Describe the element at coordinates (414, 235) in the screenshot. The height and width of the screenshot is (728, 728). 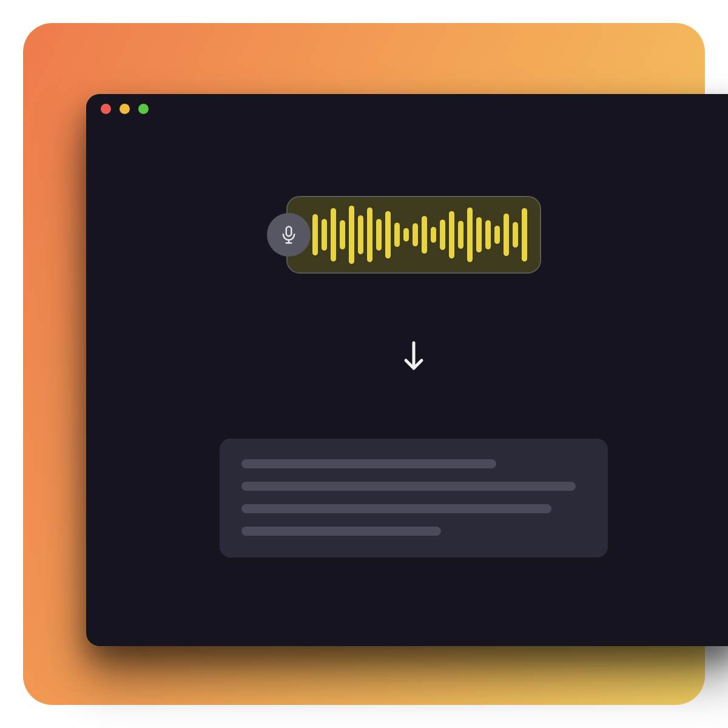
I see `audio-input-widget` at that location.